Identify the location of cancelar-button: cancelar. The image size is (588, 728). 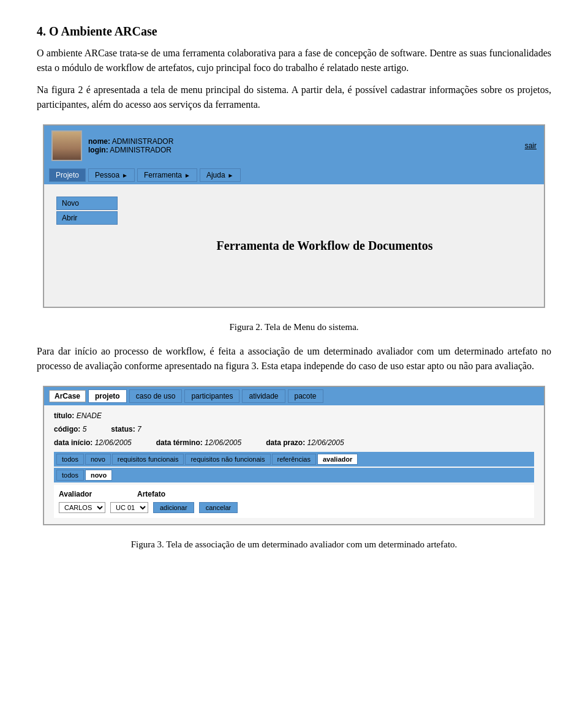
(219, 508).